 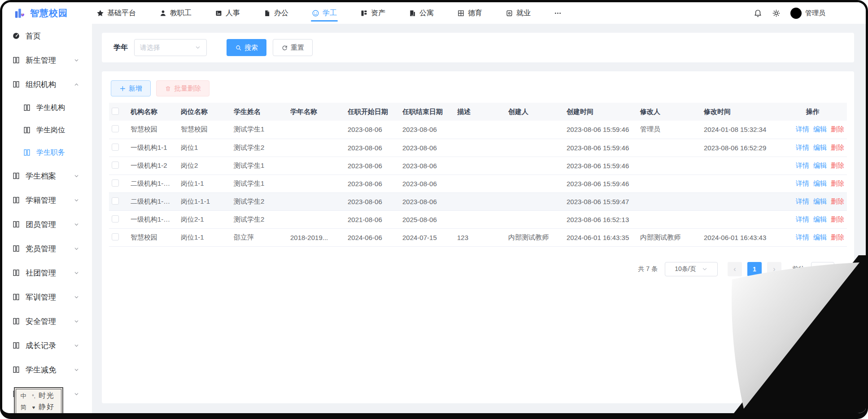 What do you see at coordinates (691, 269) in the screenshot?
I see `page-size-select: 10条/页` at bounding box center [691, 269].